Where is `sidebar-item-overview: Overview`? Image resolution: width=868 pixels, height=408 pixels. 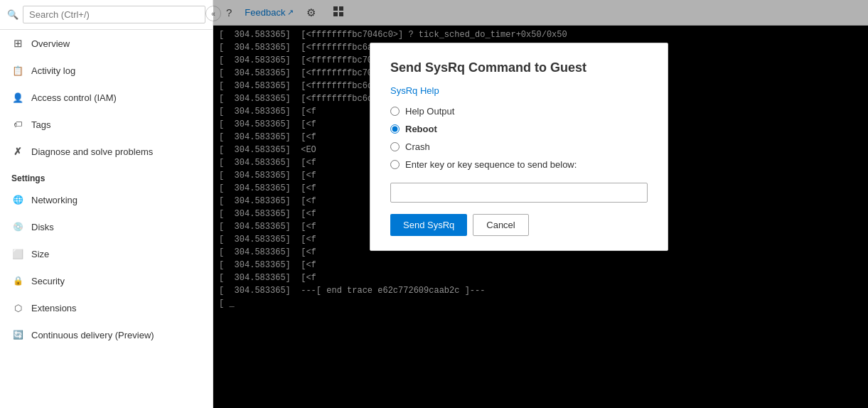 sidebar-item-overview: Overview is located at coordinates (107, 43).